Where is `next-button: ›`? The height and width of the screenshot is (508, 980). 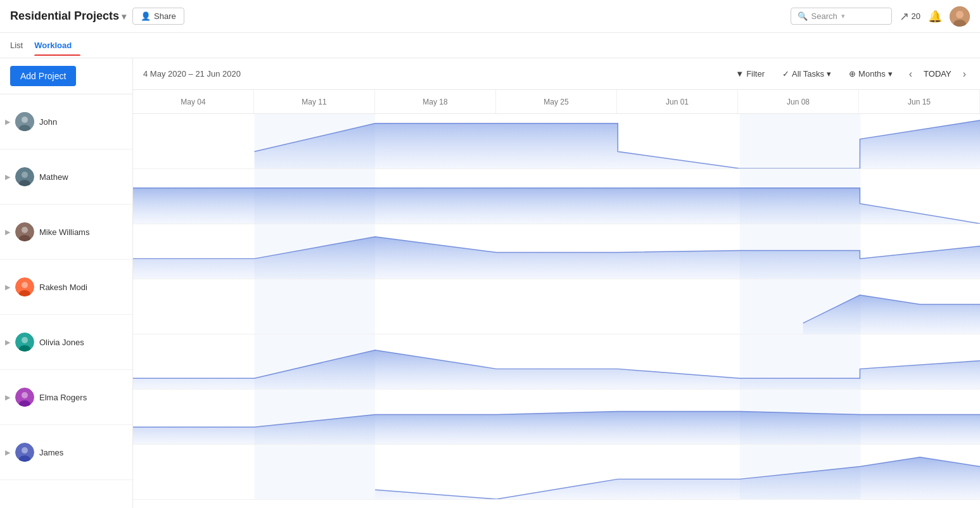
next-button: › is located at coordinates (964, 74).